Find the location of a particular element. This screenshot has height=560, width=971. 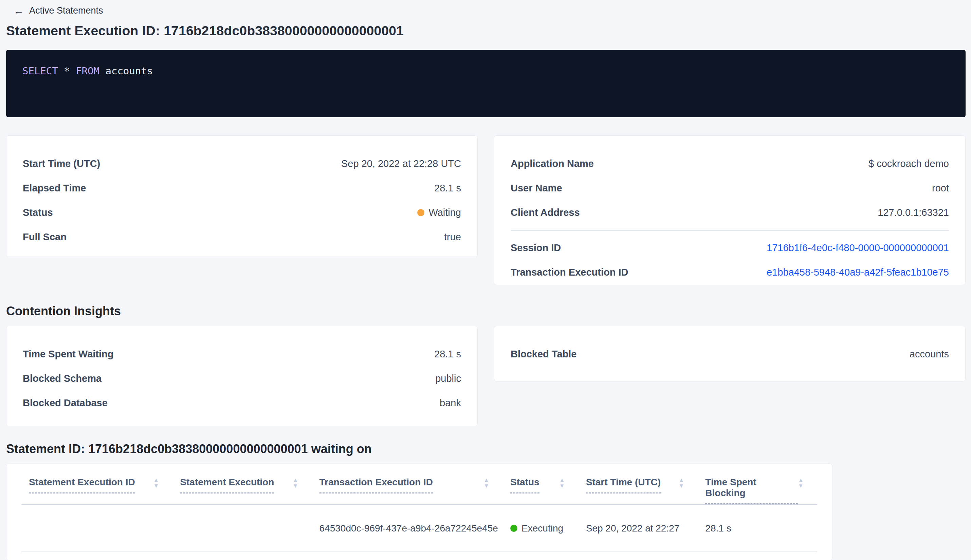

contention-insights-heading: Contention Insights is located at coordinates (489, 312).